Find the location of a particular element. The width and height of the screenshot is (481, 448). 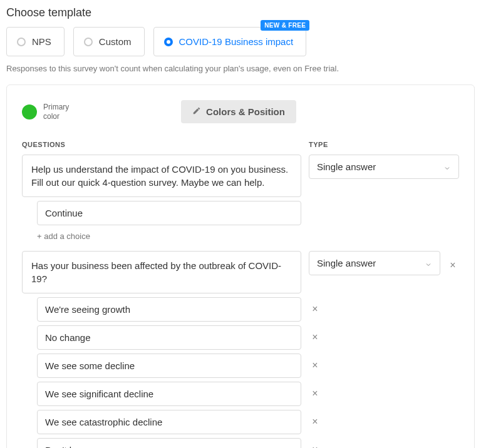

primary-color-label: Primary color is located at coordinates (62, 111).